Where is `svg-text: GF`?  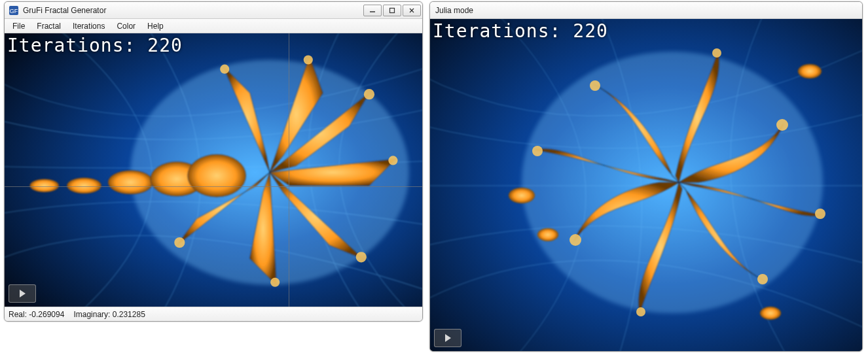 svg-text: GF is located at coordinates (14, 11).